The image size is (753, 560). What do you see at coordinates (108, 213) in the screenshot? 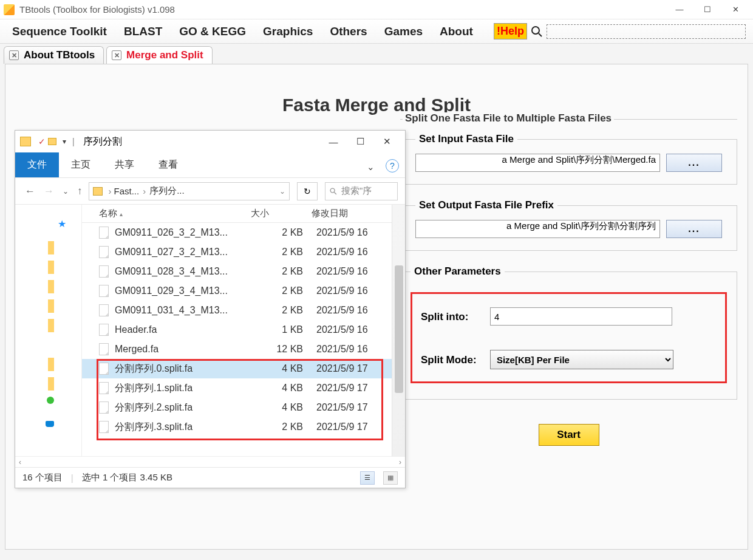
I see `col-name: 名称` at bounding box center [108, 213].